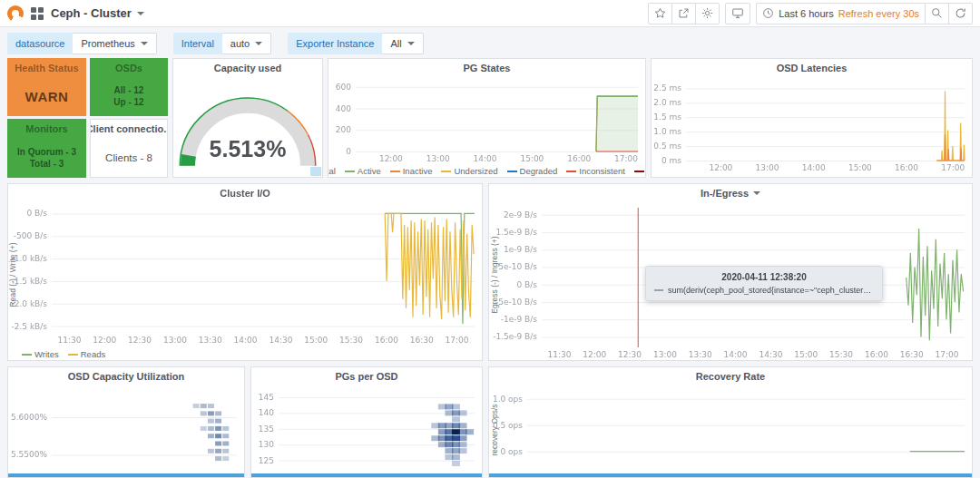 The width and height of the screenshot is (980, 478). Describe the element at coordinates (129, 149) in the screenshot. I see `panel-client-connections: Client connectio... Clients - 8` at that location.